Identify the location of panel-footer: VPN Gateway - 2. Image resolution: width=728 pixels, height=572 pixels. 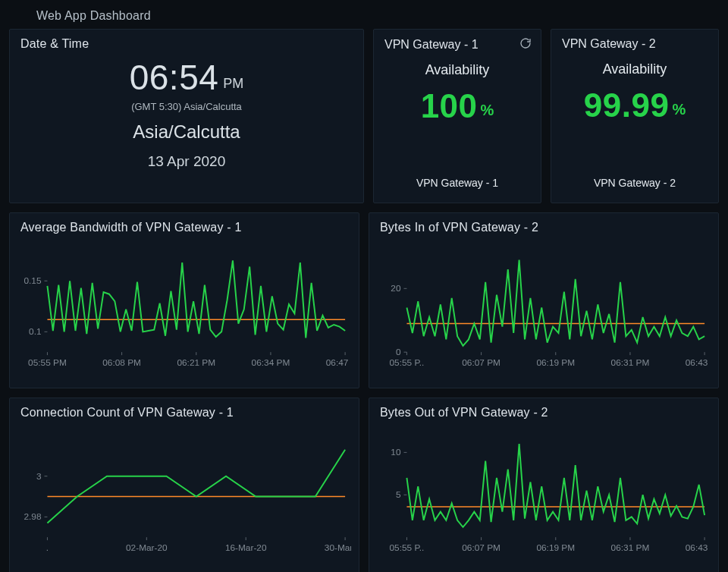
(635, 183).